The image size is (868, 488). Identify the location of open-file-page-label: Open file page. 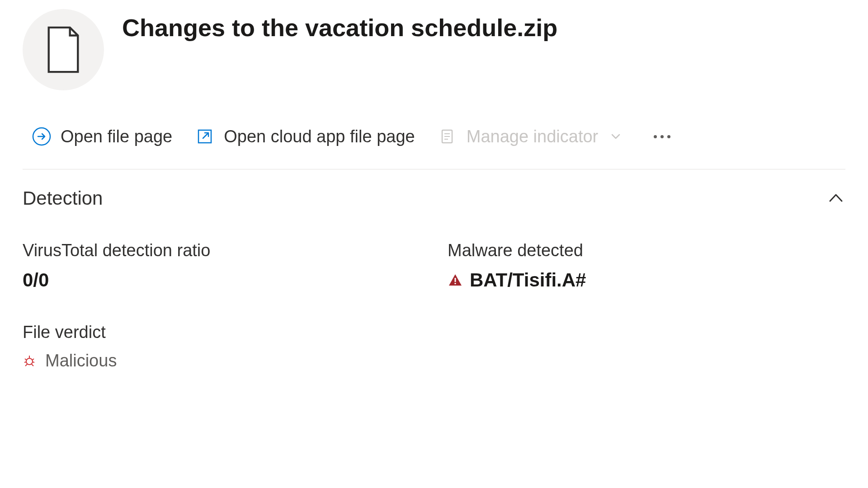
(117, 136).